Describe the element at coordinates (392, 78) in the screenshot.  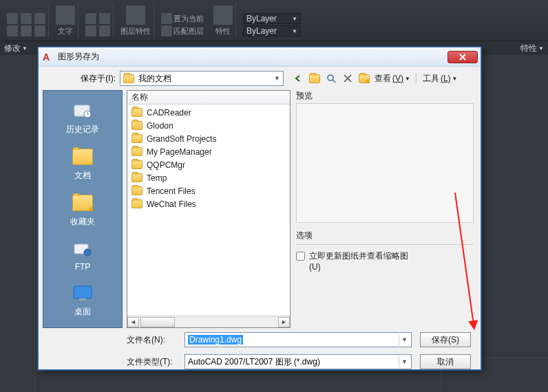
I see `view-menu: 查看(V) ▼` at that location.